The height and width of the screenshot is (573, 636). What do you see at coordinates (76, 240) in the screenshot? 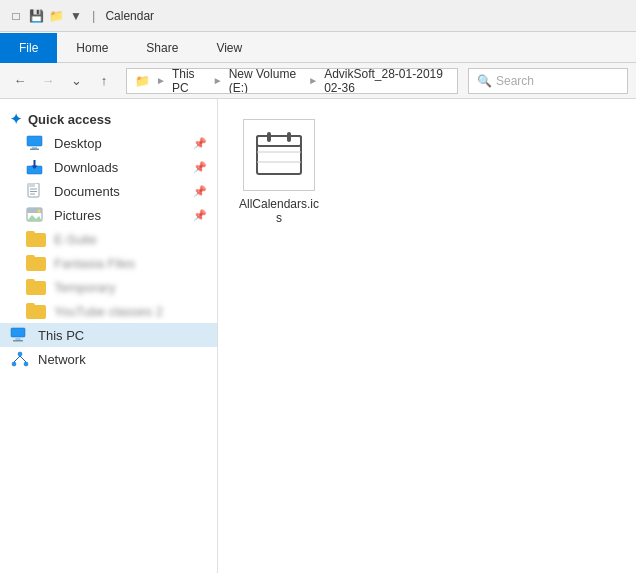
I see `sidebar-folder-1-label: E-Suite` at bounding box center [76, 240].